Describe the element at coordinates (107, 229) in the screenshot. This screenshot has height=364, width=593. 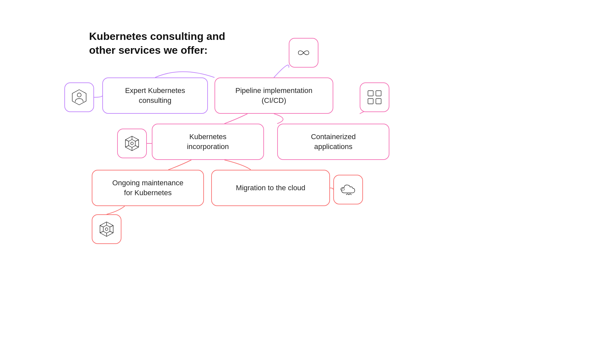
I see `helm-bottom-icon-box` at that location.